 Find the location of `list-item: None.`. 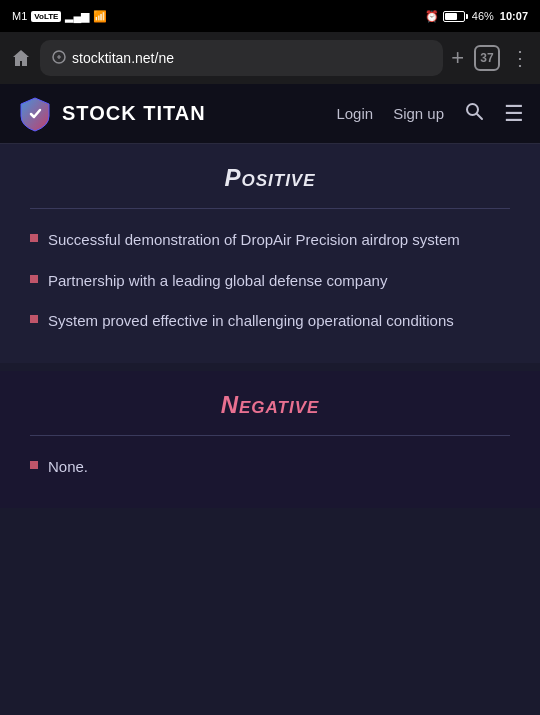

list-item: None. is located at coordinates (270, 468).